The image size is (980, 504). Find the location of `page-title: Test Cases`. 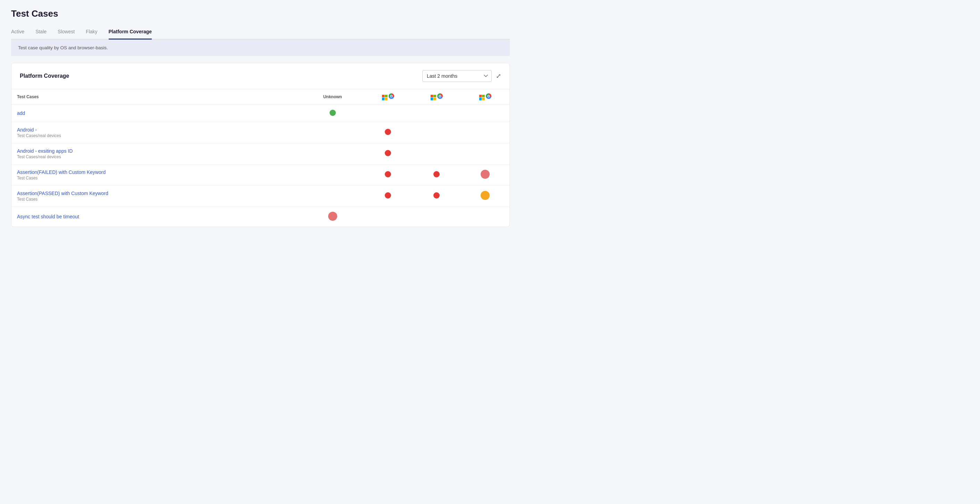

page-title: Test Cases is located at coordinates (260, 14).